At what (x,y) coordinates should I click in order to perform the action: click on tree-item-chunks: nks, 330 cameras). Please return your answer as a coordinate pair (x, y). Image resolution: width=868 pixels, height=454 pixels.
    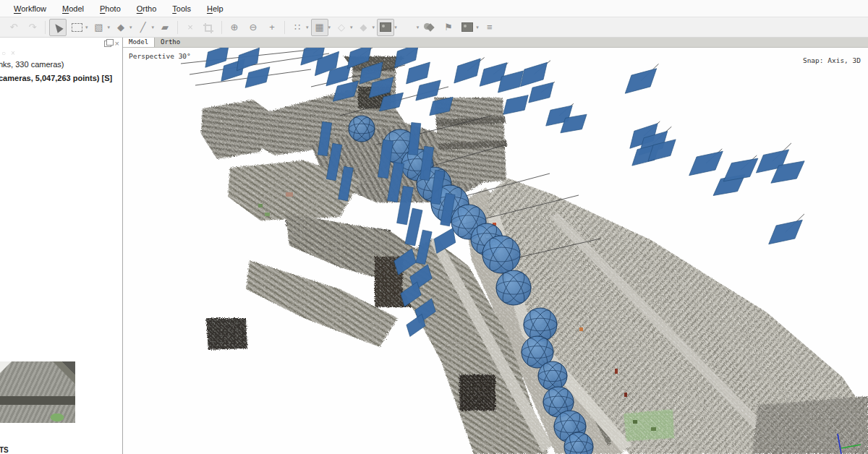
    Looking at the image, I should click on (32, 64).